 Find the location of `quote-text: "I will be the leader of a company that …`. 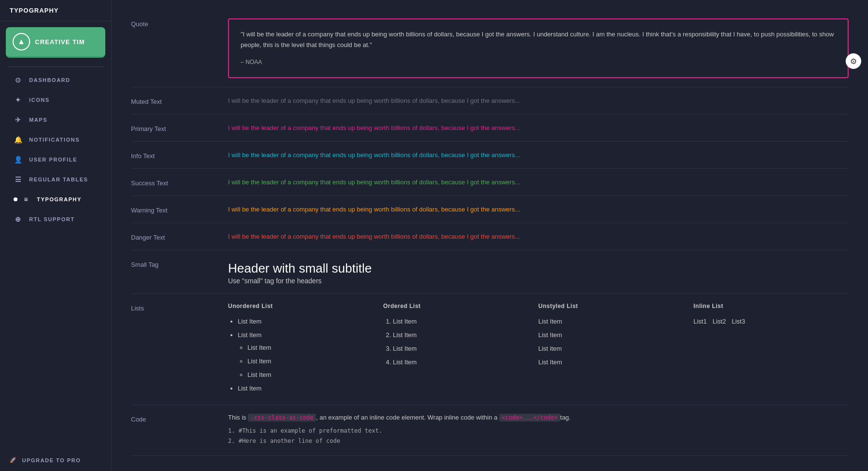

quote-text: "I will be the leader of a company that … is located at coordinates (538, 40).